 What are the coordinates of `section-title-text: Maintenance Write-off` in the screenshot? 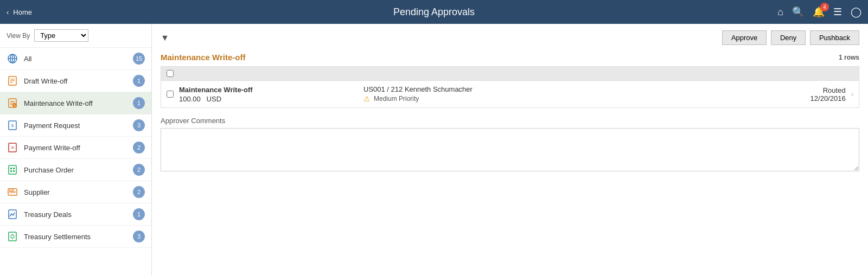 It's located at (203, 57).